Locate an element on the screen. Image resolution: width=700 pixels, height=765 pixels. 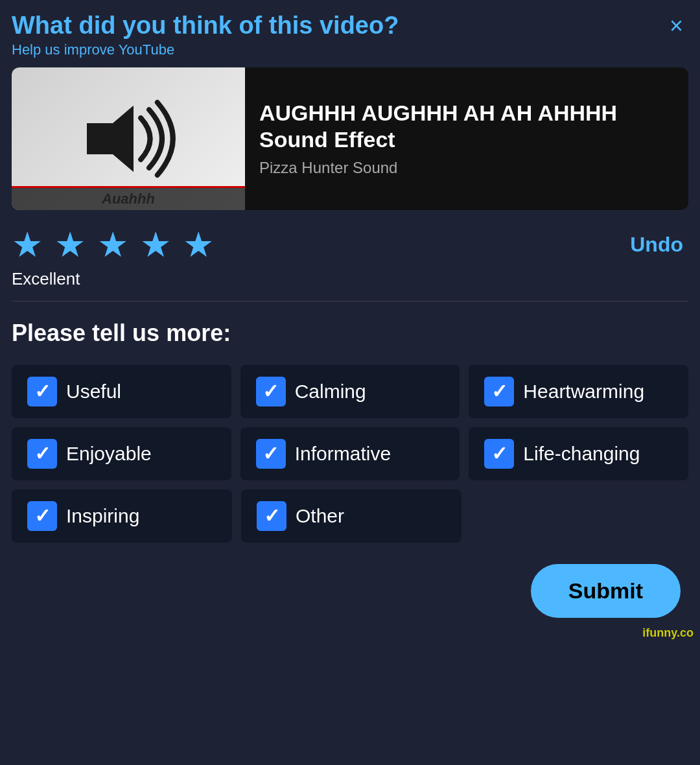
star-4: ★ is located at coordinates (156, 245).